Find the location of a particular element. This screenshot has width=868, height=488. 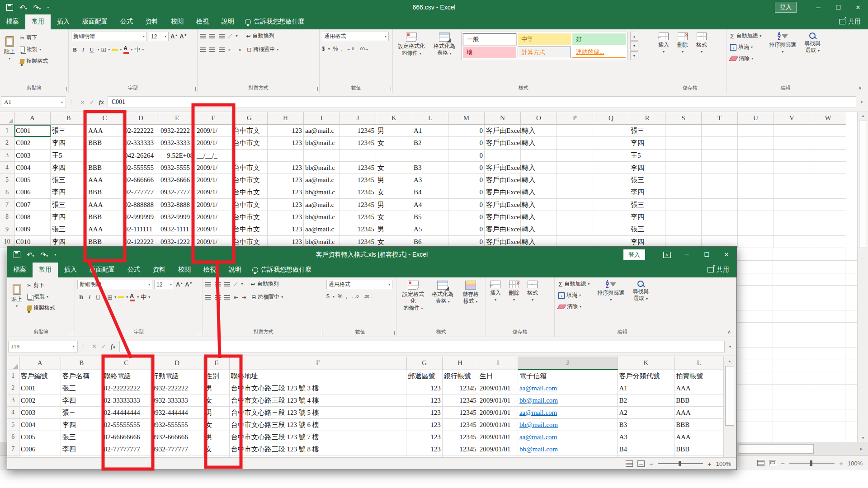

cell-J1: 電子信箱 is located at coordinates (568, 376).